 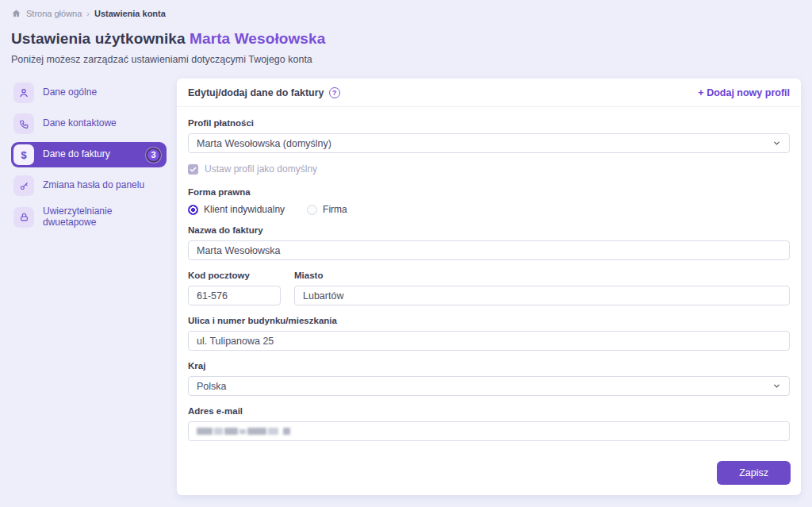 I want to click on city-label: Miasto, so click(x=542, y=275).